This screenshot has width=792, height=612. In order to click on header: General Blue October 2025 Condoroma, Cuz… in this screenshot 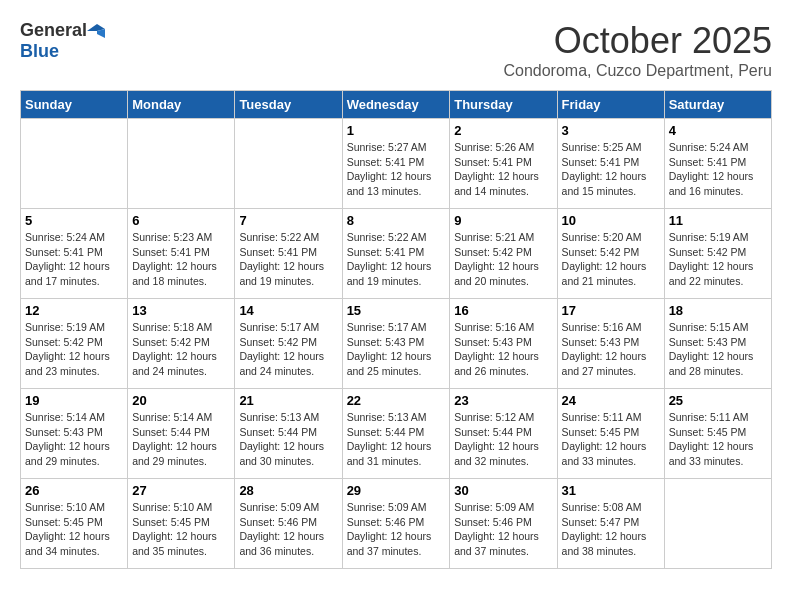, I will do `click(396, 50)`.